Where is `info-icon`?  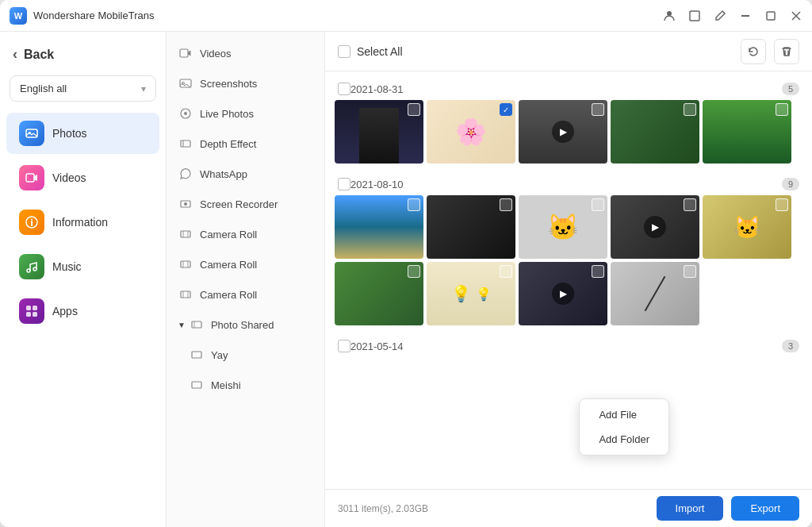
info-icon is located at coordinates (32, 222).